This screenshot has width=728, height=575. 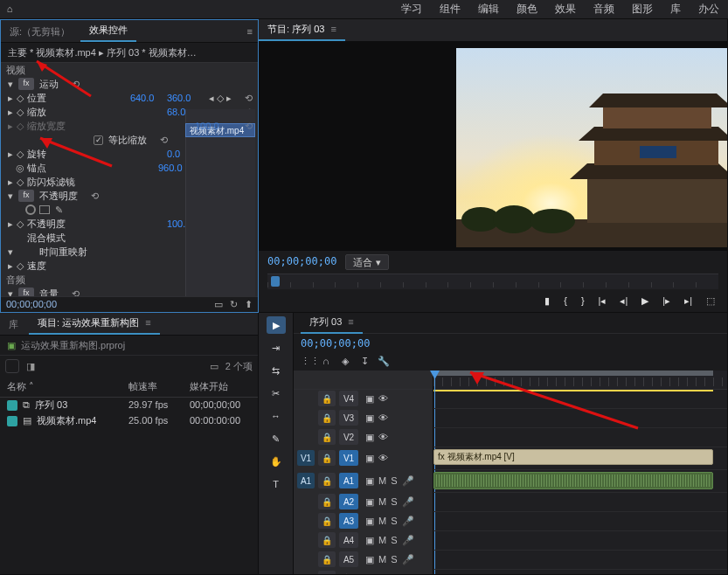 I want to click on step-fwd-icon: |▸, so click(x=666, y=301).